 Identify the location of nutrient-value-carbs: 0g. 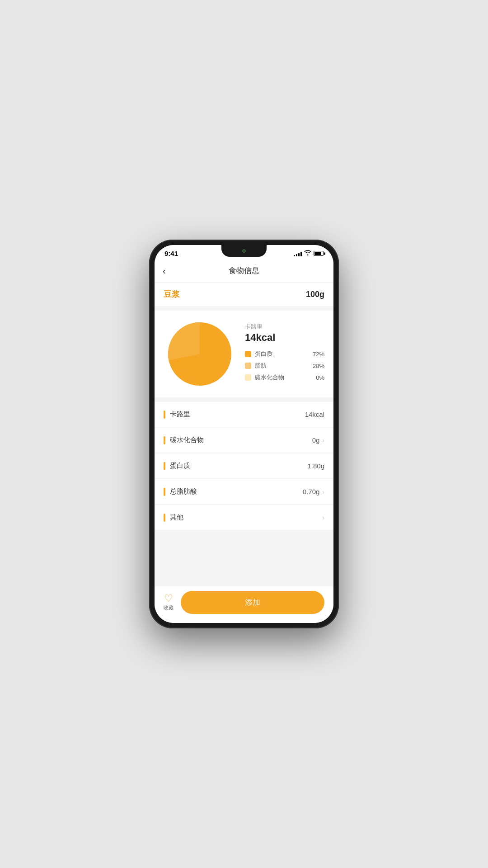
(316, 440).